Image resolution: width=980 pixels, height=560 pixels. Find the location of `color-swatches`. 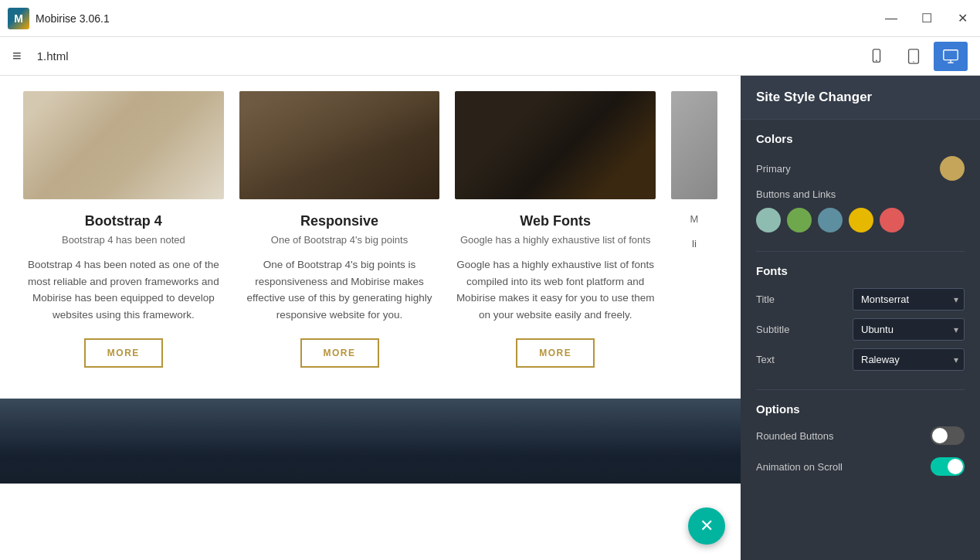

color-swatches is located at coordinates (860, 220).